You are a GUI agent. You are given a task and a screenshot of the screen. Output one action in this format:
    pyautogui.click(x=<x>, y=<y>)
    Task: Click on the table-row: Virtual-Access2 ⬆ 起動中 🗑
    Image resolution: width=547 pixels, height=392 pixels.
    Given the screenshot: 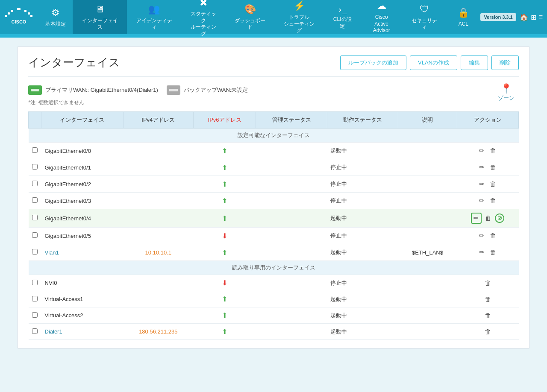 What is the action you would take?
    pyautogui.click(x=274, y=316)
    